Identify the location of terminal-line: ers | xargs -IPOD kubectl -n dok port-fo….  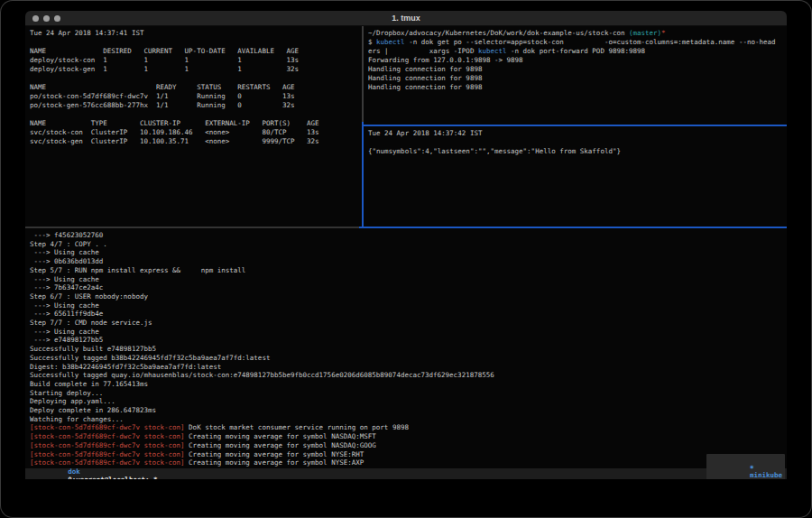
(577, 51).